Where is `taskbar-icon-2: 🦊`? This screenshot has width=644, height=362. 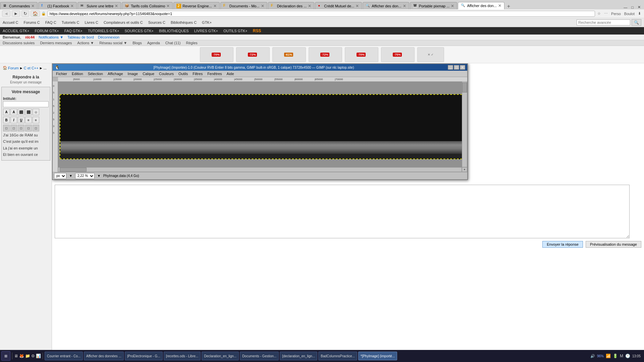
taskbar-icon-2: 🦊 is located at coordinates (21, 356).